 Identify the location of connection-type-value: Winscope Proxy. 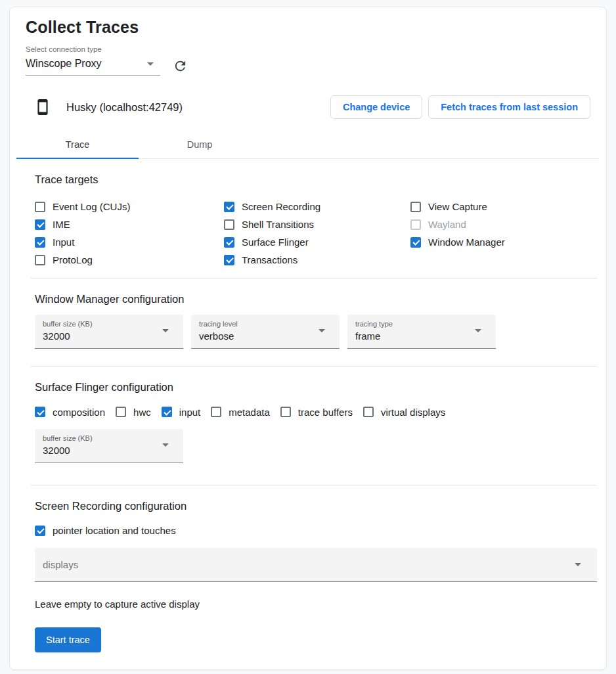
(64, 64).